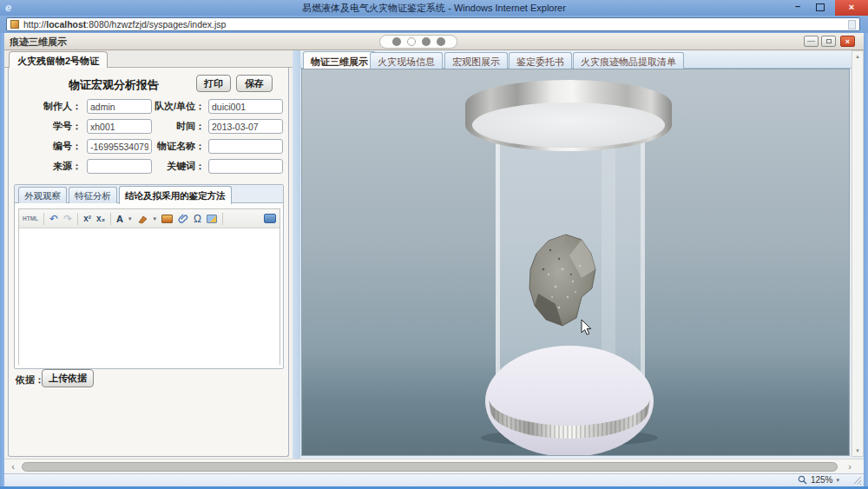 The width and height of the screenshot is (868, 489). Describe the element at coordinates (198, 219) in the screenshot. I see `special-char-icon: Ω` at that location.